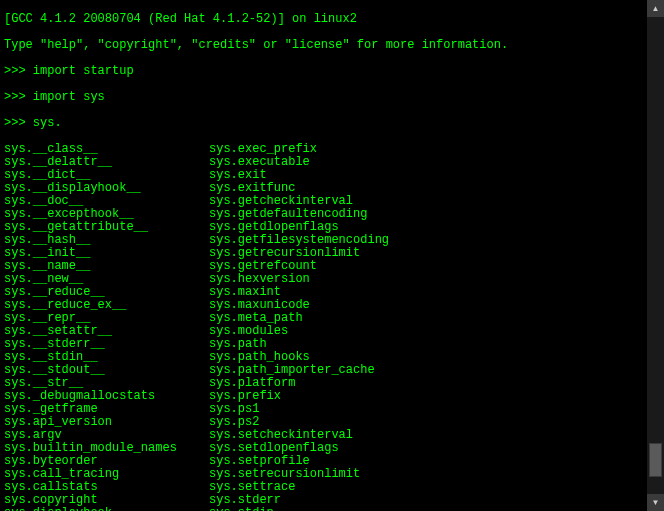 Image resolution: width=664 pixels, height=511 pixels. What do you see at coordinates (328, 266) in the screenshot?
I see `completion-row: sys.__name__sys.getrefcount` at bounding box center [328, 266].